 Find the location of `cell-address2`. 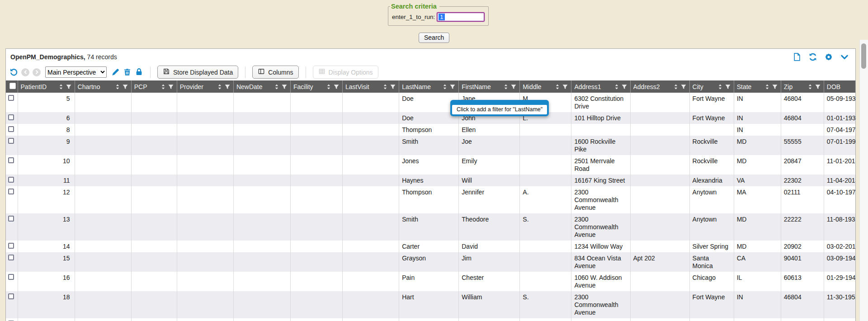

cell-address2 is located at coordinates (660, 130).